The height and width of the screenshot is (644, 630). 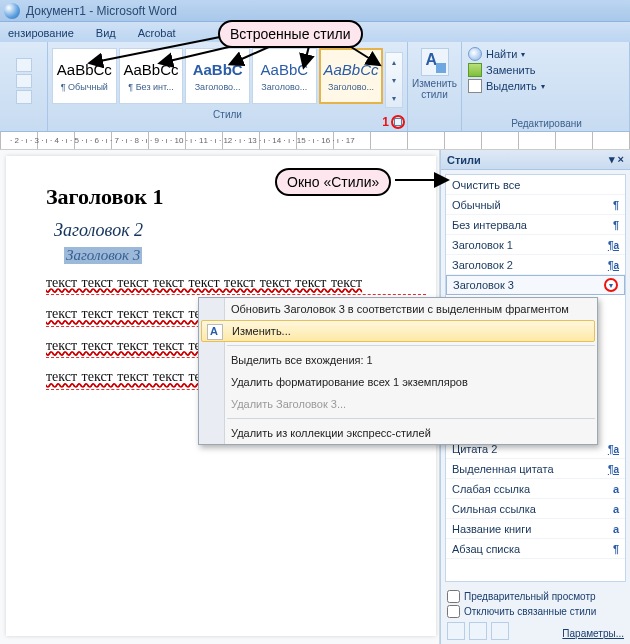 I want to click on replace-icon, so click(x=475, y=70).